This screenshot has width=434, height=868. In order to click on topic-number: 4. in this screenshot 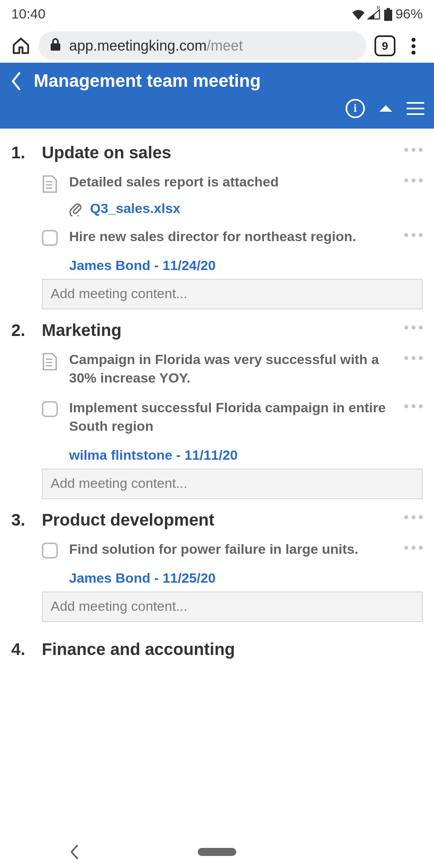, I will do `click(21, 649)`.